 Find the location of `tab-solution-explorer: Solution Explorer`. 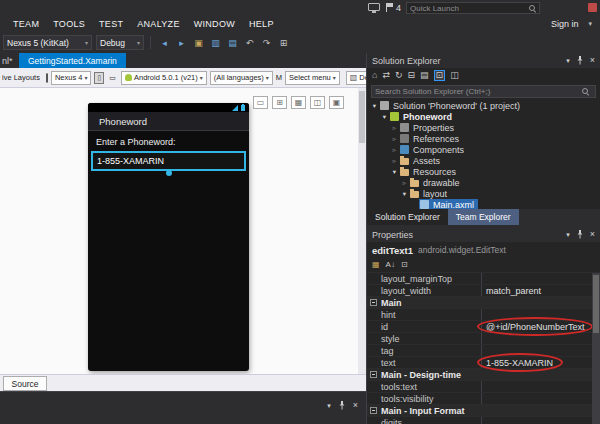

tab-solution-explorer: Solution Explorer is located at coordinates (408, 217).